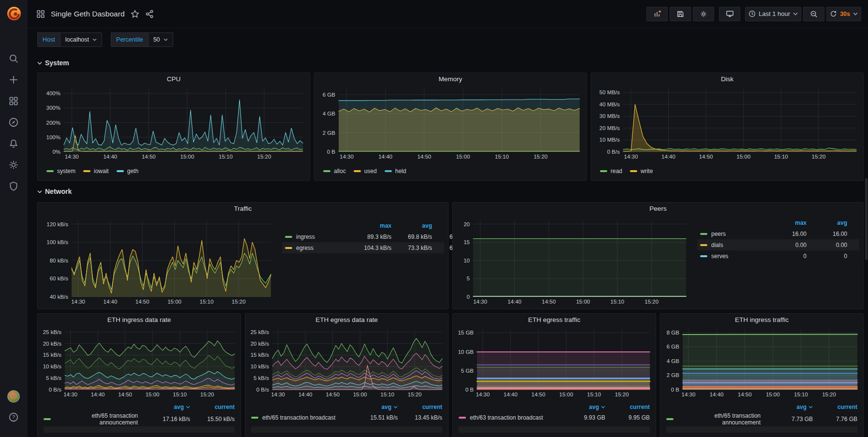 This screenshot has width=868, height=437. I want to click on legend-series: dials, so click(731, 245).